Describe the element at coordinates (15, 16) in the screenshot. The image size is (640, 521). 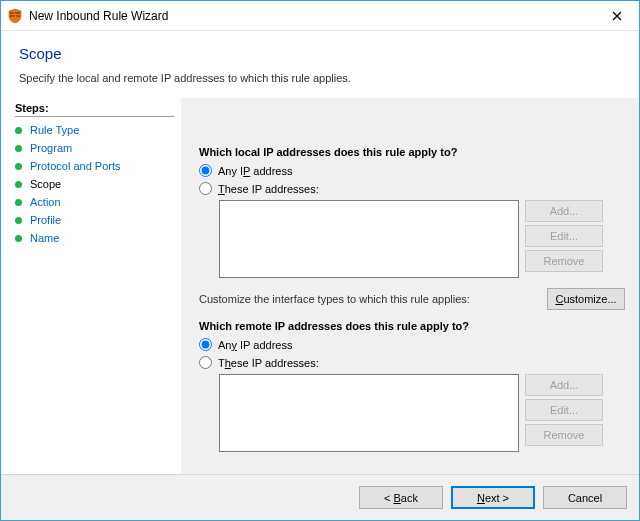
I see `firewall-icon` at that location.